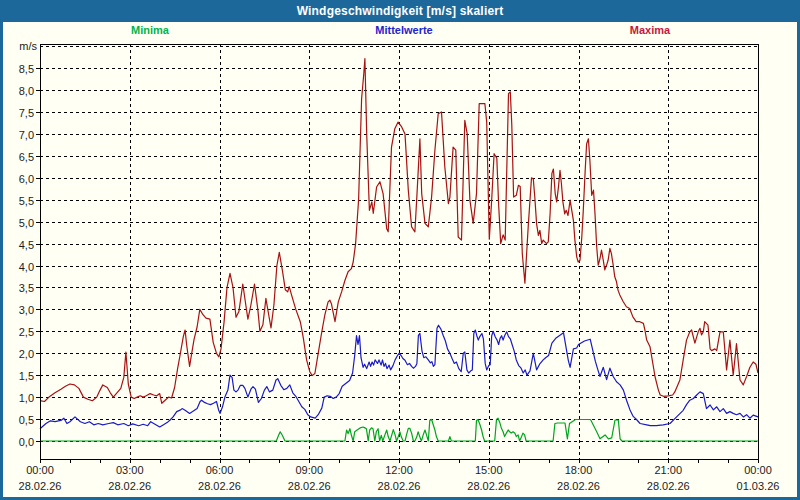  I want to click on x-time-label: 09:00, so click(309, 470).